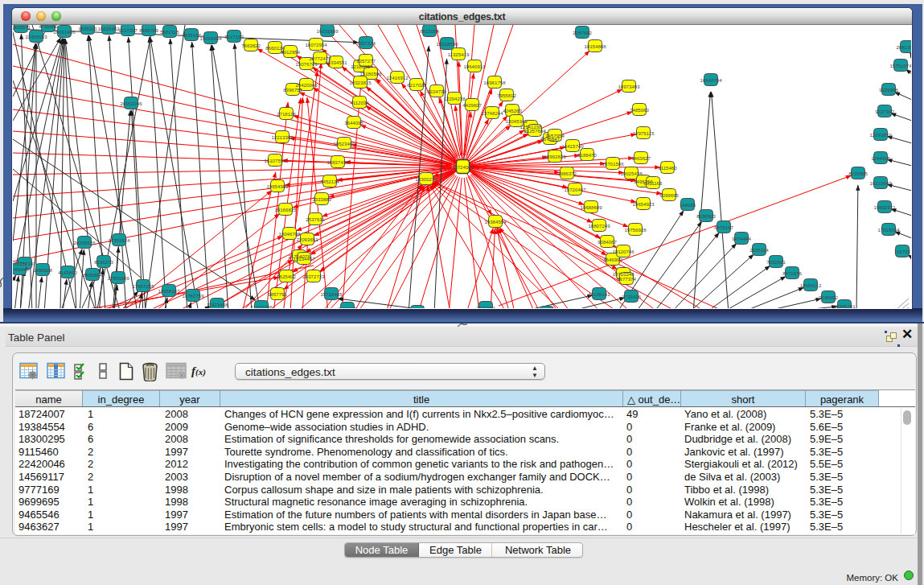  What do you see at coordinates (631, 174) in the screenshot?
I see `svg-text: 10025438` at bounding box center [631, 174].